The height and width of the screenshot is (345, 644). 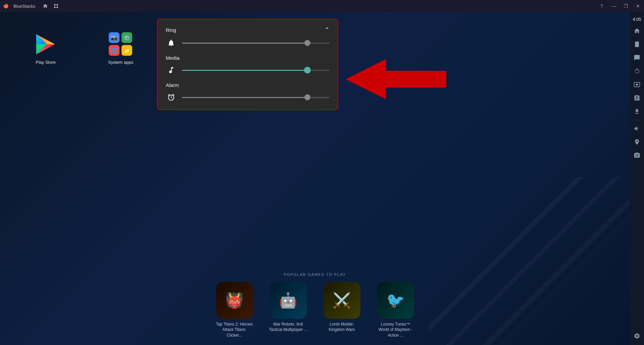 What do you see at coordinates (288, 310) in the screenshot?
I see `game-item-1: 🤖 War Robots. 6v6 Tactical Multiplayer .…` at bounding box center [288, 310].